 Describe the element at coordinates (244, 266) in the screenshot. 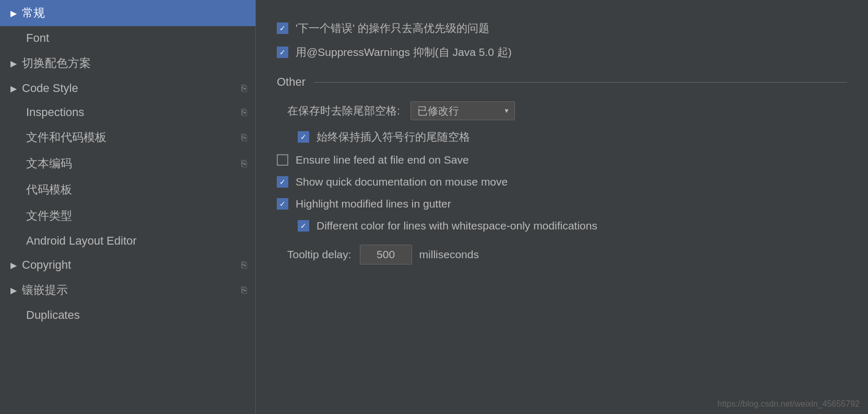

I see `copy-icon-copyright: ⎘` at that location.